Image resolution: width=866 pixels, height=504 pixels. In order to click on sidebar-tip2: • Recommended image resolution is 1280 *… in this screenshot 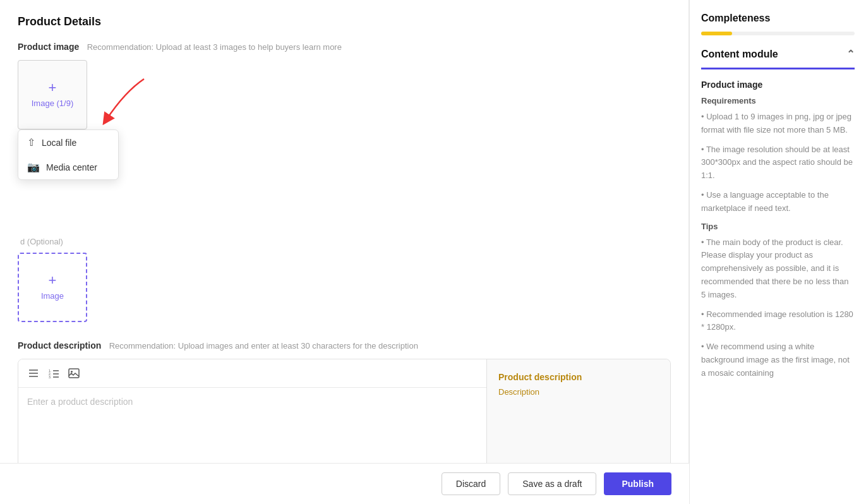, I will do `click(778, 321)`.